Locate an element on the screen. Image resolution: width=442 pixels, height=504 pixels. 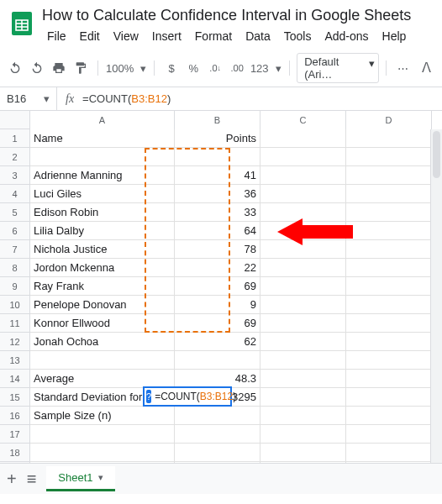
cell-C3 is located at coordinates (303, 176).